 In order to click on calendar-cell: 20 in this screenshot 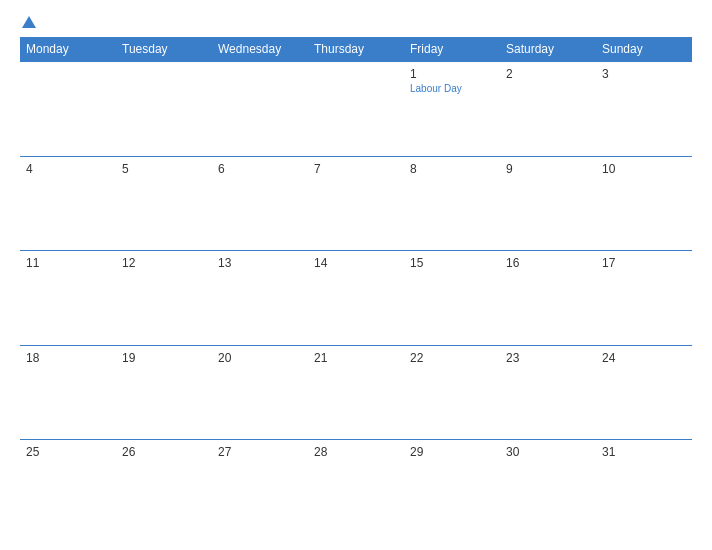, I will do `click(260, 392)`.